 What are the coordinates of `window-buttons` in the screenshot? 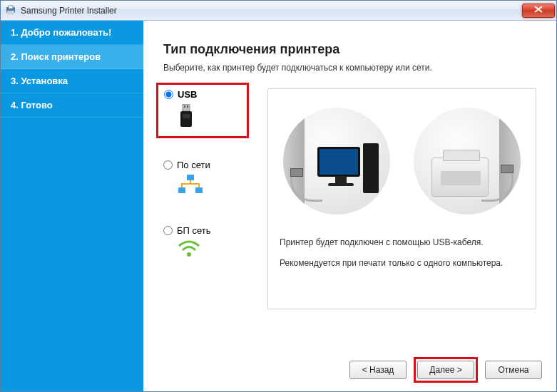 It's located at (538, 11).